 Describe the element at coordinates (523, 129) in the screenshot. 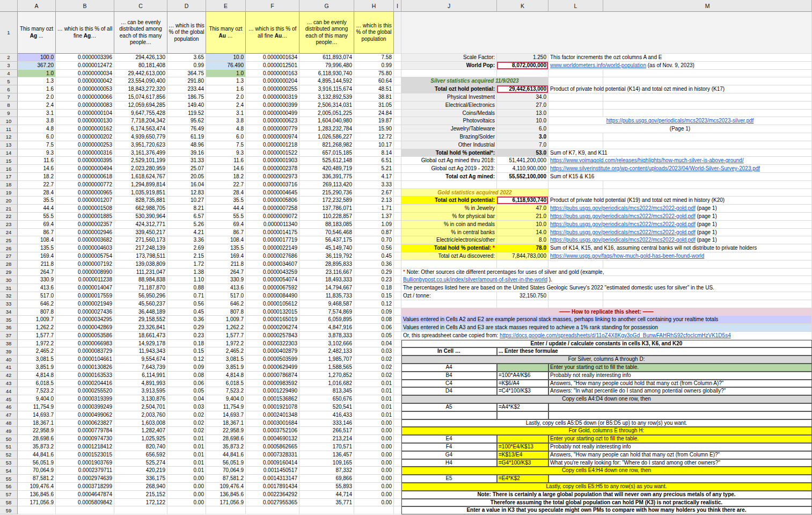

I see `cell-K11: 6.0` at that location.